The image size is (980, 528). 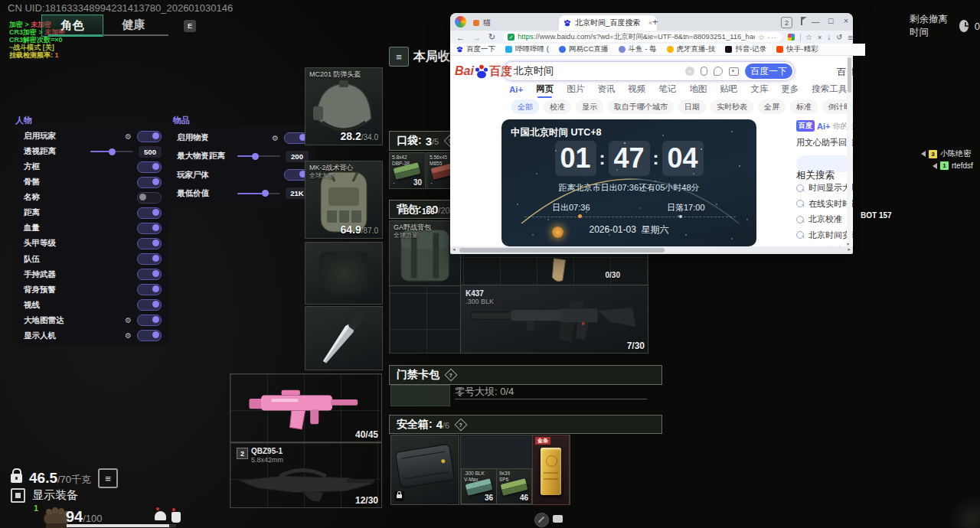 I want to click on nav-tab: 笔记, so click(x=668, y=89).